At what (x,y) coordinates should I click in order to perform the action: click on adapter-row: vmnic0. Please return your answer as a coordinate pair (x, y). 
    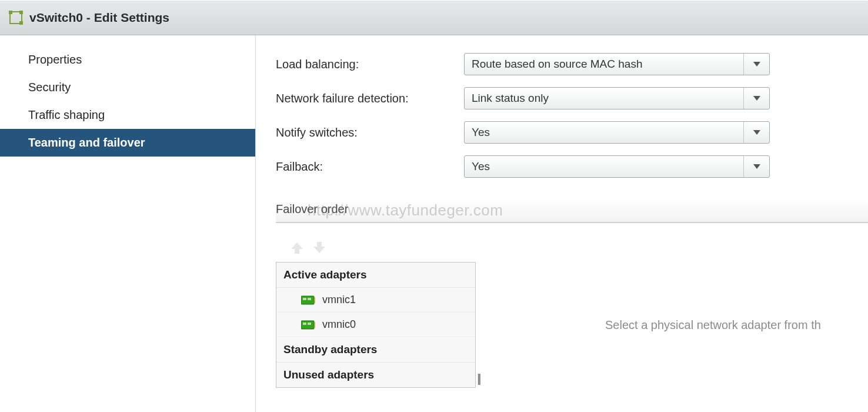
    Looking at the image, I should click on (376, 325).